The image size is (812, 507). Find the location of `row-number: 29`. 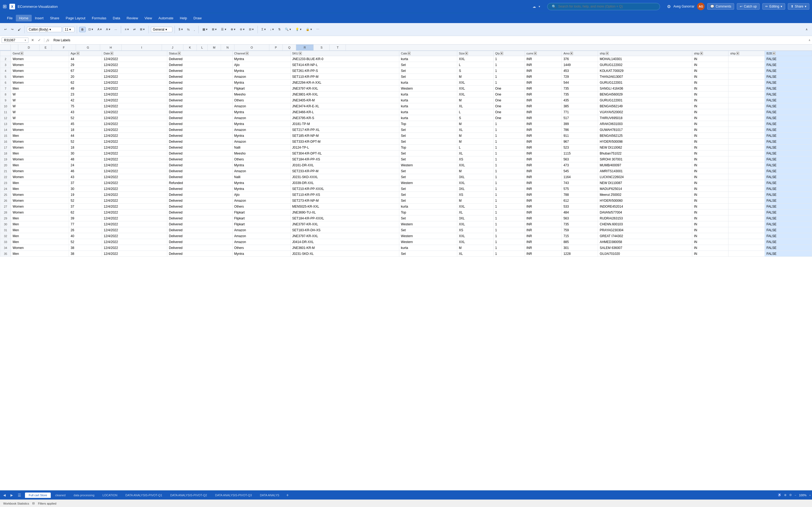

row-number: 29 is located at coordinates (6, 218).